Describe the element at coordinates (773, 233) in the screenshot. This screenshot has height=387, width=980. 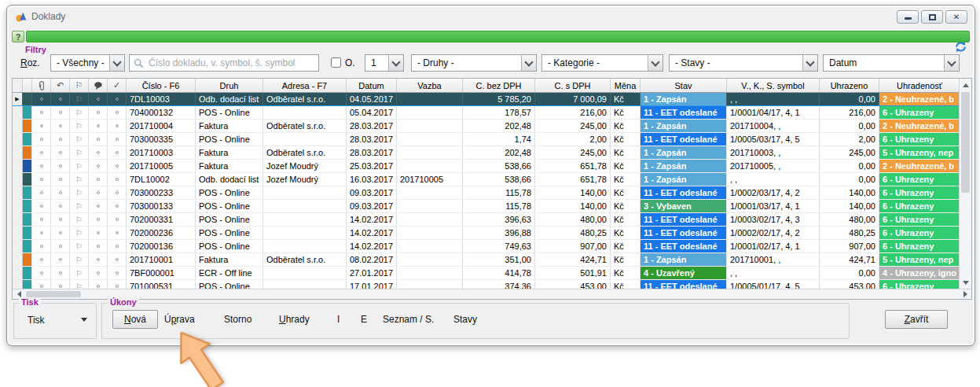
I see `cell-symbol: 1/0002/02/17, 4, 2` at that location.